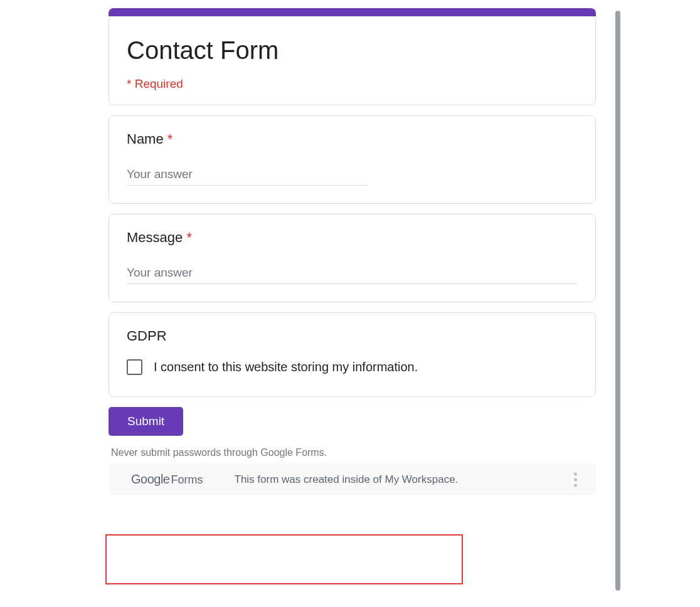 The width and height of the screenshot is (700, 607). What do you see at coordinates (134, 367) in the screenshot?
I see `gdpr-checkbox` at bounding box center [134, 367].